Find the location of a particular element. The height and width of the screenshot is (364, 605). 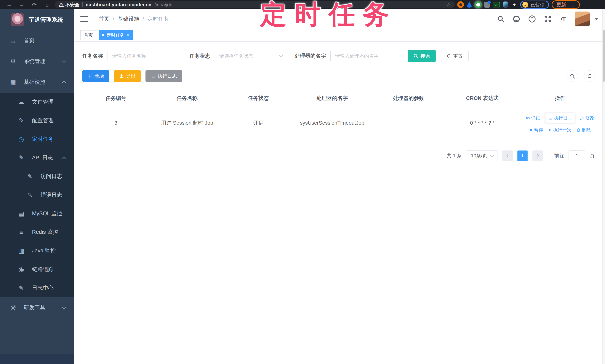

sidebar-logo: 芋道管理系统 is located at coordinates (37, 20).